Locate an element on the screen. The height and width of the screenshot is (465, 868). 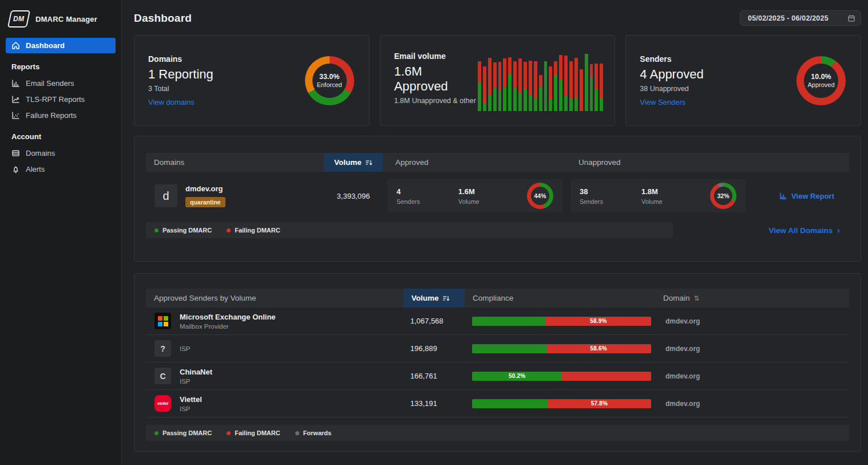
domain-name: dmdev.org is located at coordinates (205, 189).